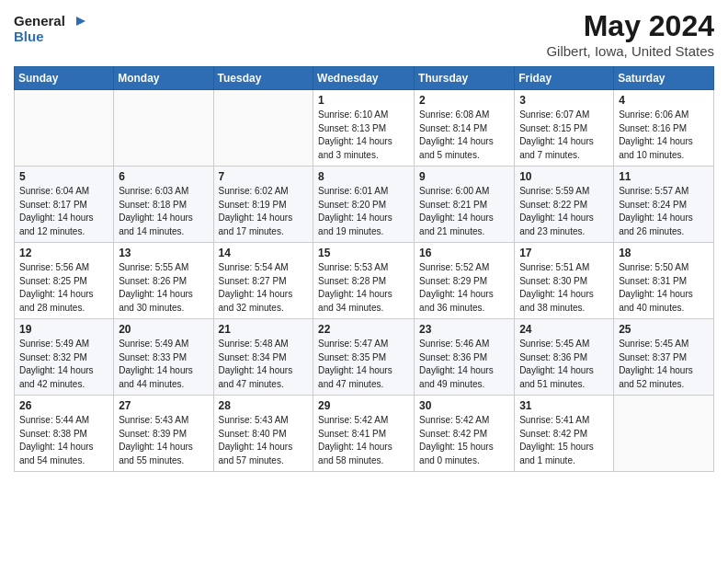  Describe the element at coordinates (464, 100) in the screenshot. I see `day-number: 2` at that location.